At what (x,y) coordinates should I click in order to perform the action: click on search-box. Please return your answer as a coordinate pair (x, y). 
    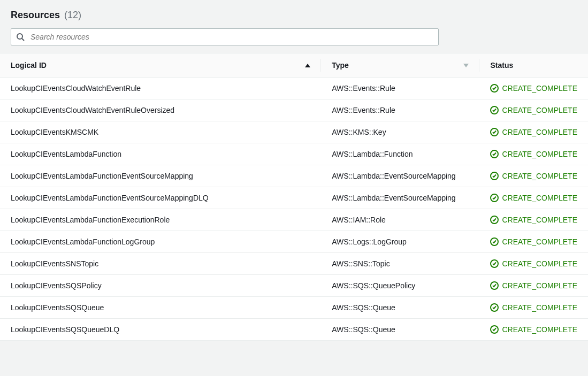
    Looking at the image, I should click on (225, 37).